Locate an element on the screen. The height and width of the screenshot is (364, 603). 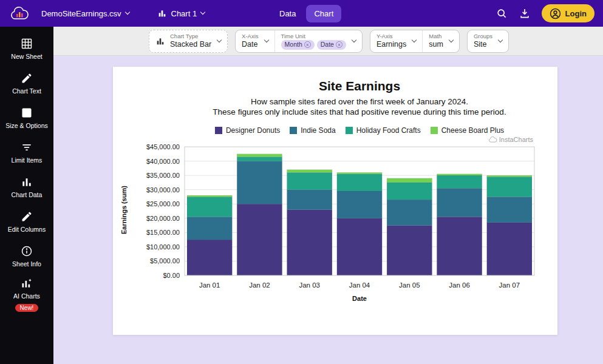
sidebar-item-label: New Sheet is located at coordinates (27, 56).